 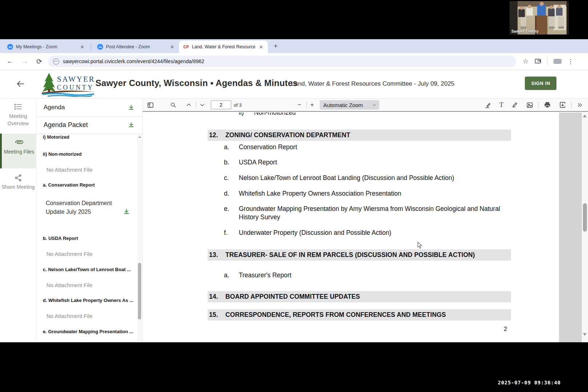 I want to click on save-icon, so click(x=563, y=105).